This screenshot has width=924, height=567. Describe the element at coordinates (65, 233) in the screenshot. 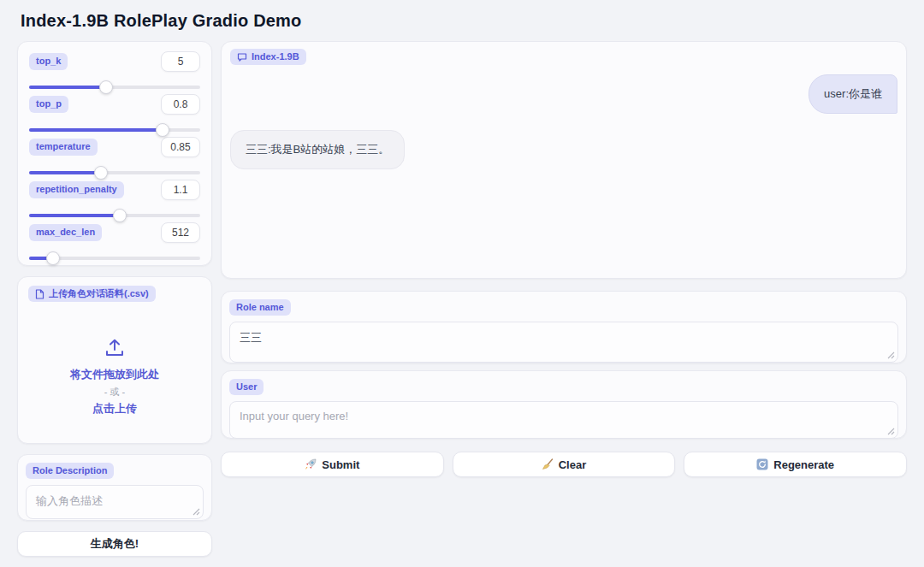

I see `slider-label-max-dec-len: max_dec_len` at that location.